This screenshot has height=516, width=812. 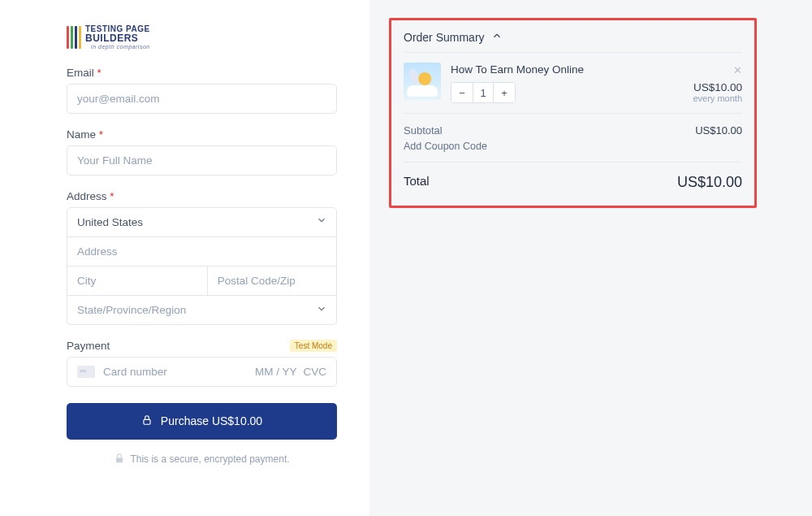 I want to click on secure-note: This is a secure, encrypted payment., so click(x=201, y=460).